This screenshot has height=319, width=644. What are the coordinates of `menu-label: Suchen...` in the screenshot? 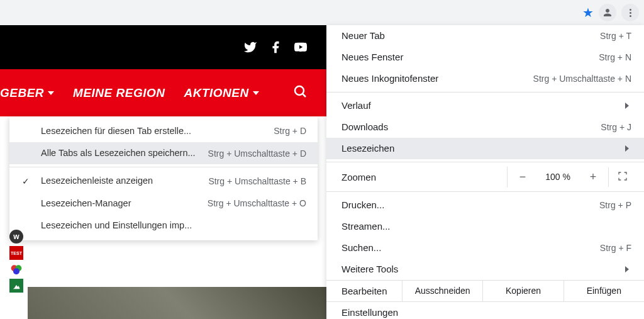 It's located at (361, 248).